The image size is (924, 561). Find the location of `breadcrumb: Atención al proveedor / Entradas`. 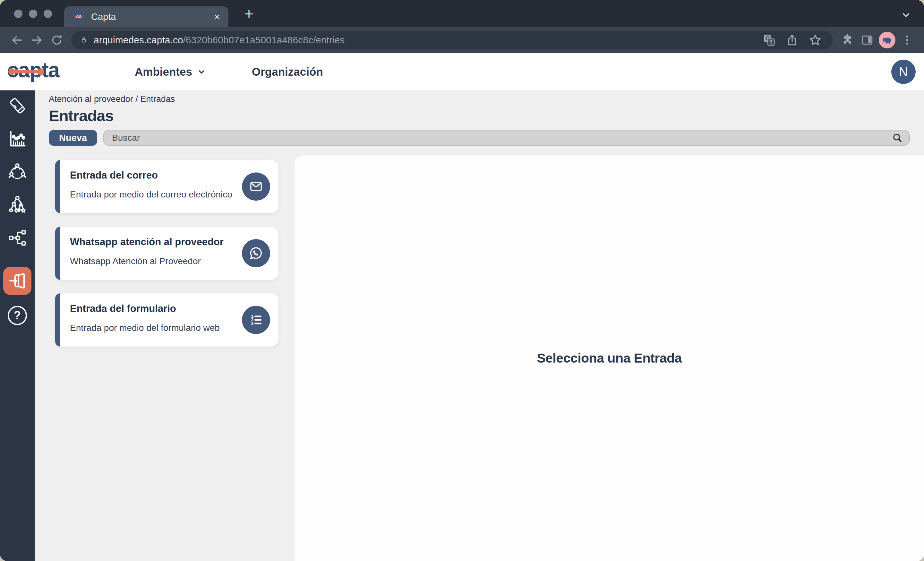

breadcrumb: Atención al proveedor / Entradas is located at coordinates (479, 99).